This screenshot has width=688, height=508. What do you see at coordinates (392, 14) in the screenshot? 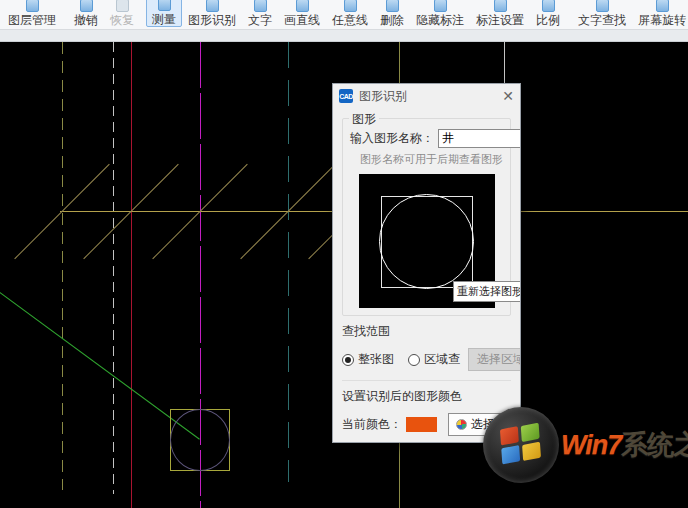
I see `toolbar-item-delete: 删除` at bounding box center [392, 14].